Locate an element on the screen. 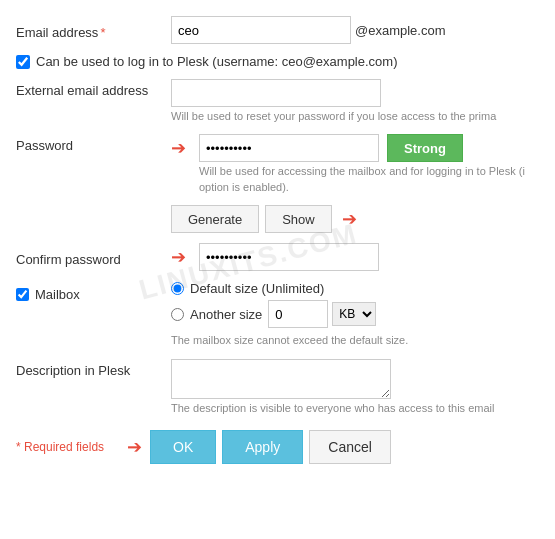  password-input is located at coordinates (289, 148).